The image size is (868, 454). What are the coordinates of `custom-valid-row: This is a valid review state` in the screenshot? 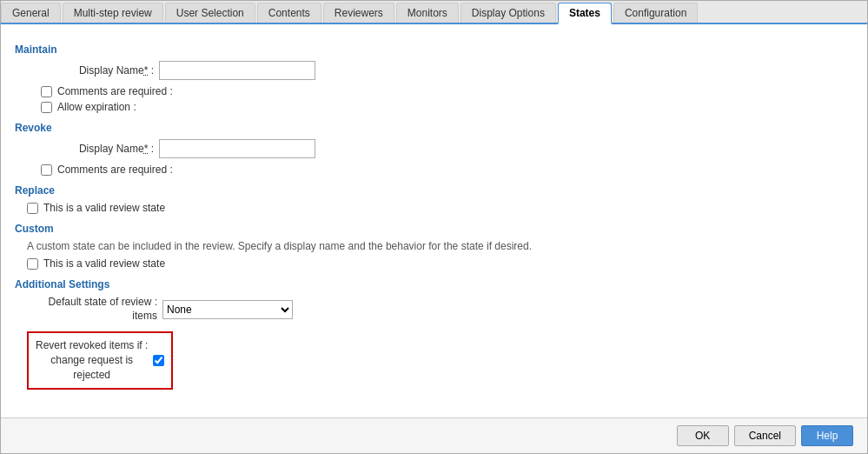 It's located at (434, 264).